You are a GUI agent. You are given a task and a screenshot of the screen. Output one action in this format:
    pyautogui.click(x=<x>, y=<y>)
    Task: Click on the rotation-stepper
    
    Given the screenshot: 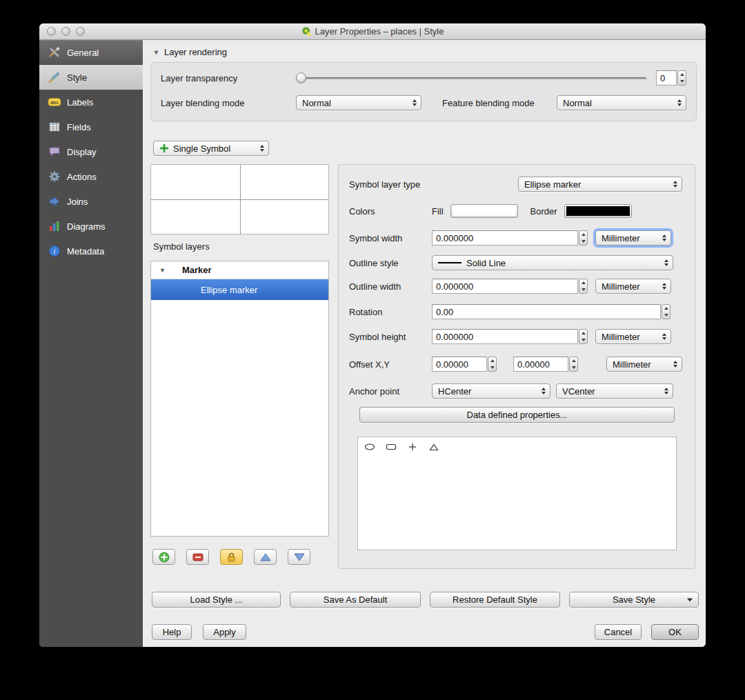 What is the action you would take?
    pyautogui.click(x=666, y=312)
    